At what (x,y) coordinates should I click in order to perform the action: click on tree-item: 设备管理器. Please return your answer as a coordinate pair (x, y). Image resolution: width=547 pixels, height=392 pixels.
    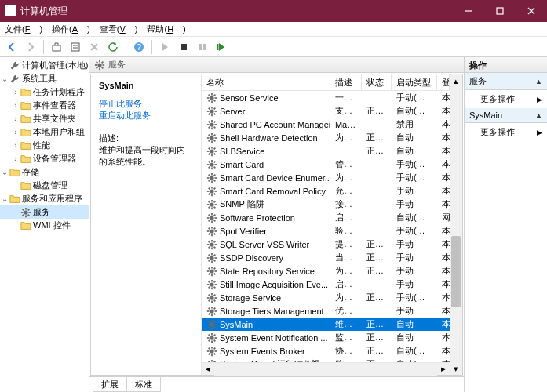
    Looking at the image, I should click on (55, 158).